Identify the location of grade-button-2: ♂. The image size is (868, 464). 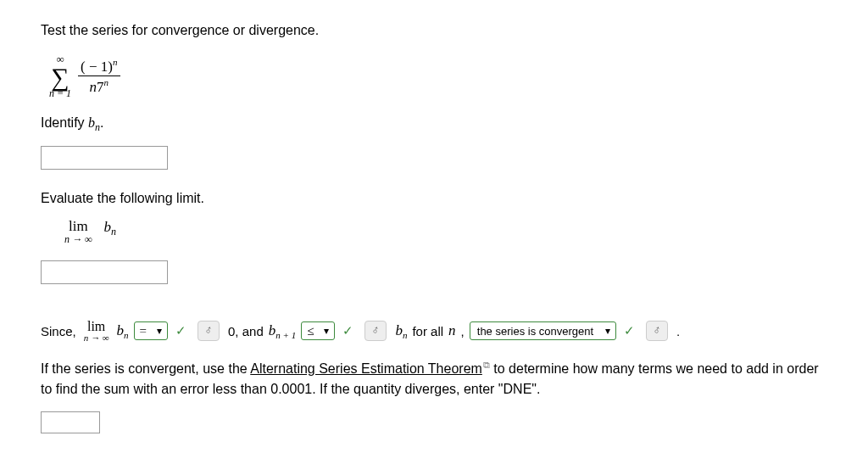
(376, 331).